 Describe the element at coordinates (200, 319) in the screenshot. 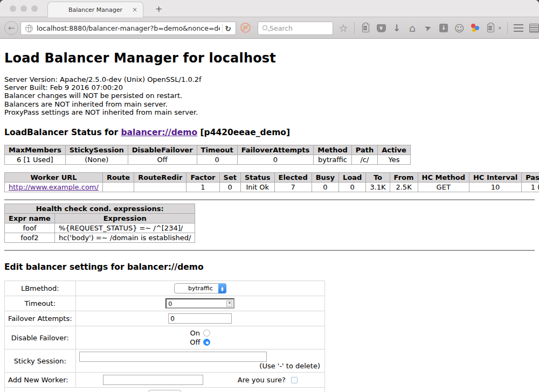

I see `failover-attempts-input` at that location.